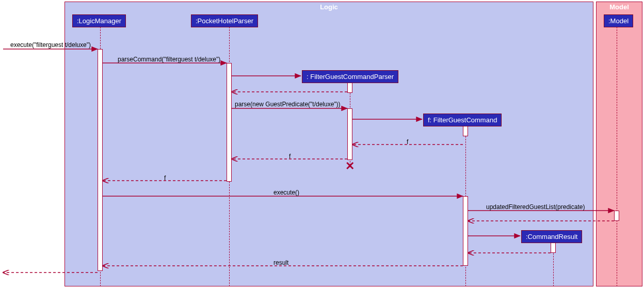 The width and height of the screenshot is (644, 288). What do you see at coordinates (619, 7) in the screenshot?
I see `frame-model-label: Model` at bounding box center [619, 7].